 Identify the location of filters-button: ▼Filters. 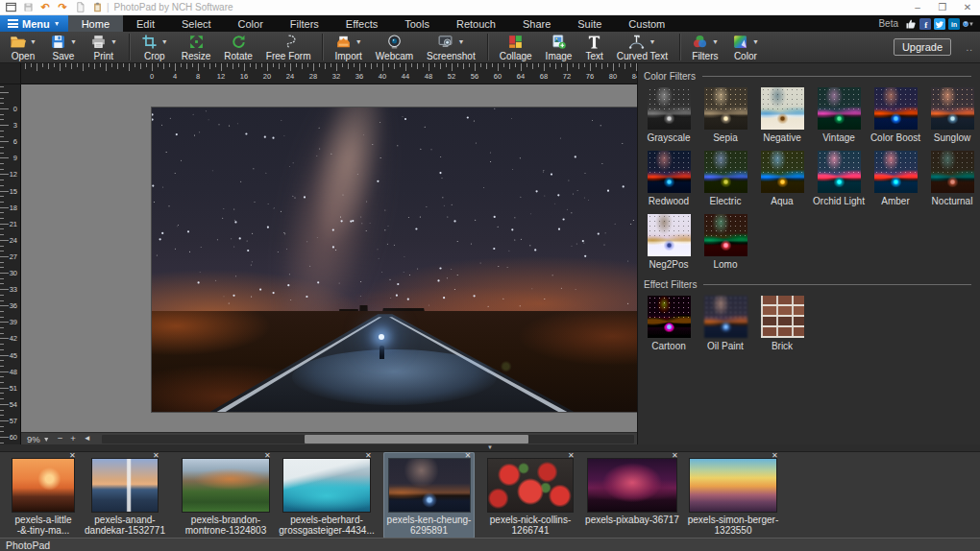
(705, 47).